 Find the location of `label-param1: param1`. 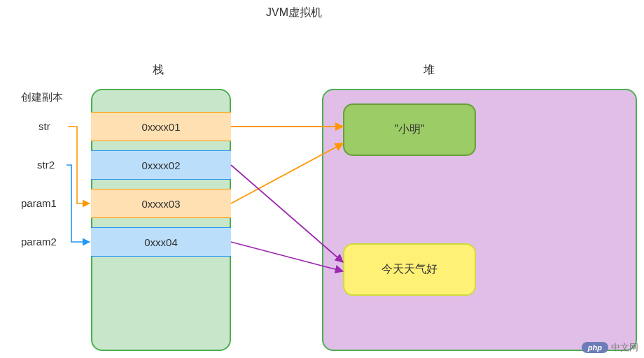

label-param1: param1 is located at coordinates (39, 203).